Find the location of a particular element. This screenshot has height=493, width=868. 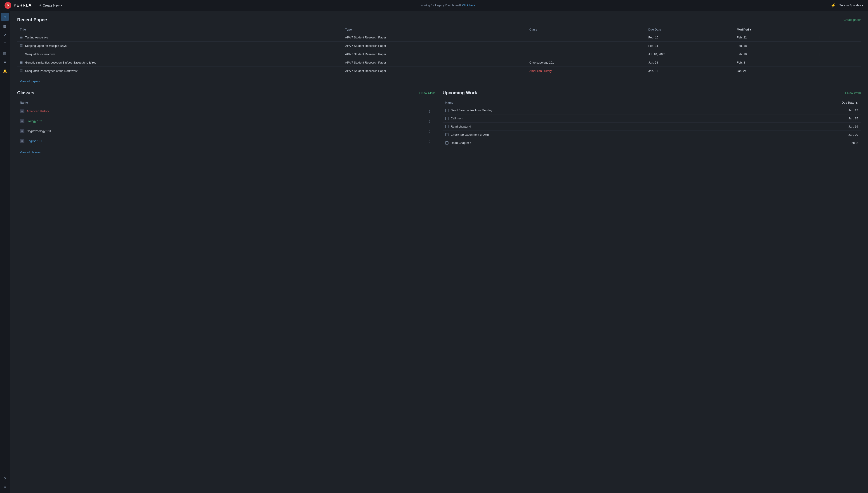

list-item: ▦ American History ⋮ is located at coordinates (226, 111).